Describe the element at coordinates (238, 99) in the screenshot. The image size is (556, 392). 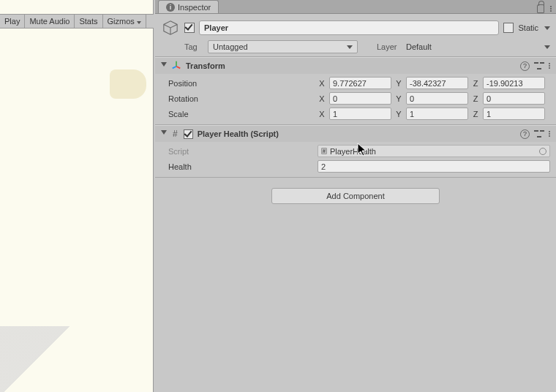
I see `rotation-label: Rotation` at that location.